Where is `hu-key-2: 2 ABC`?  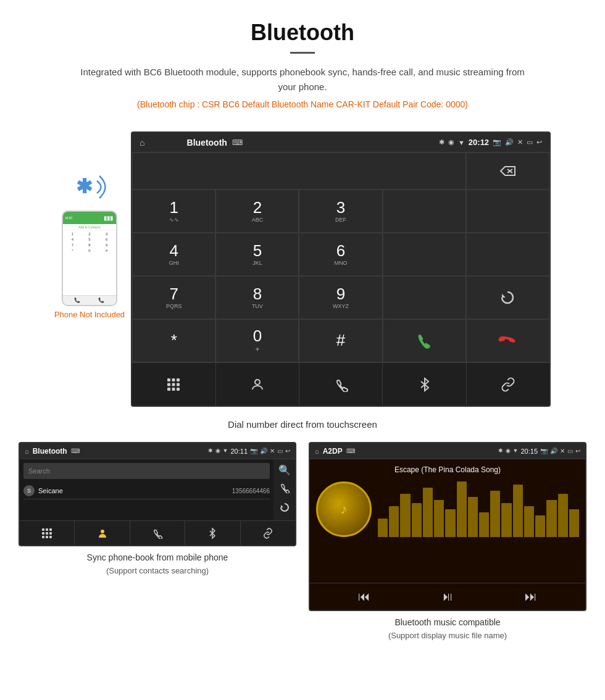
hu-key-2: 2 ABC is located at coordinates (257, 211).